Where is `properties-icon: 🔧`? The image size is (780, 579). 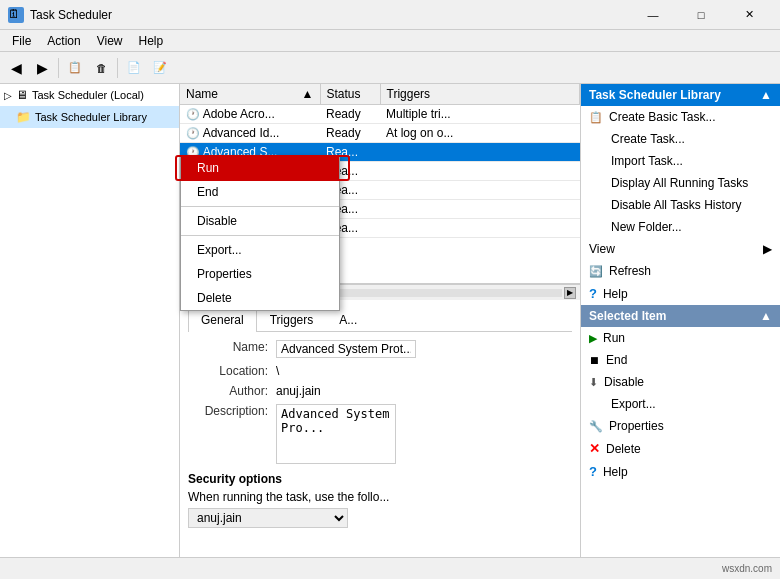 properties-icon: 🔧 is located at coordinates (596, 426).